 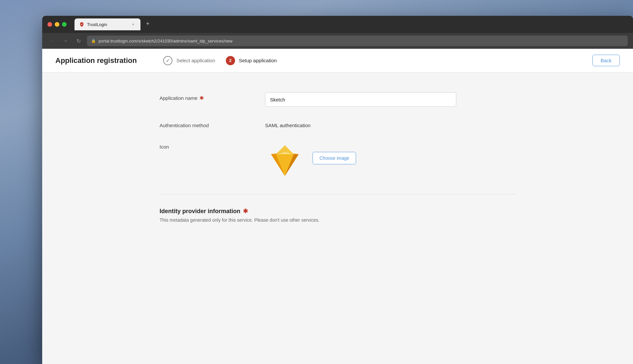 I want to click on close-button, so click(x=50, y=24).